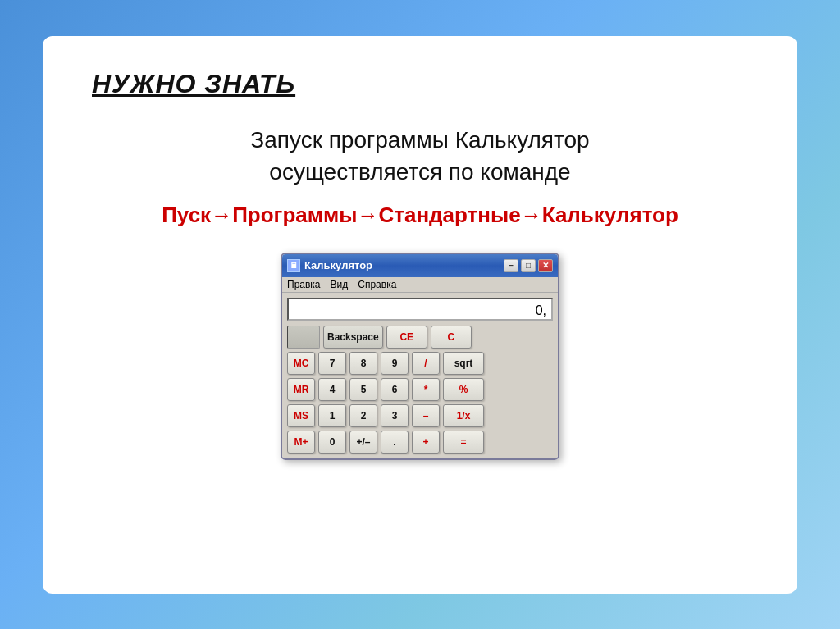  Describe the element at coordinates (363, 442) in the screenshot. I see `btn-pm: +/–` at that location.